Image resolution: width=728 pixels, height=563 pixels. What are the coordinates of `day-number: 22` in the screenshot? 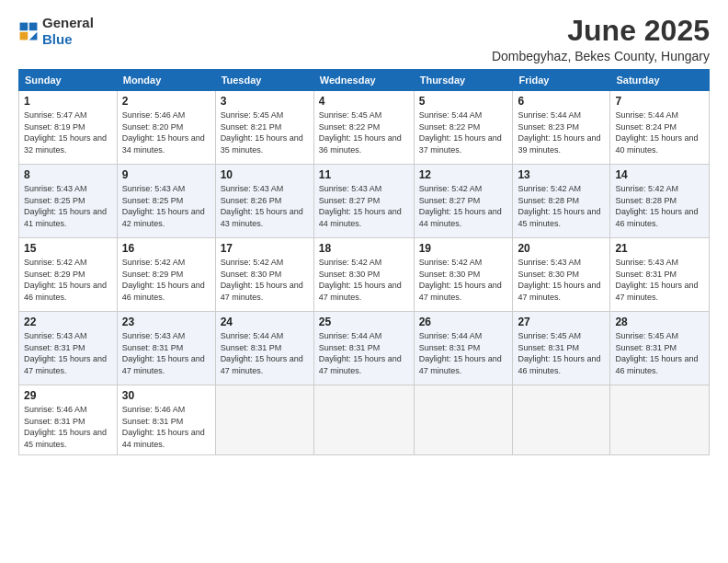 It's located at (68, 322).